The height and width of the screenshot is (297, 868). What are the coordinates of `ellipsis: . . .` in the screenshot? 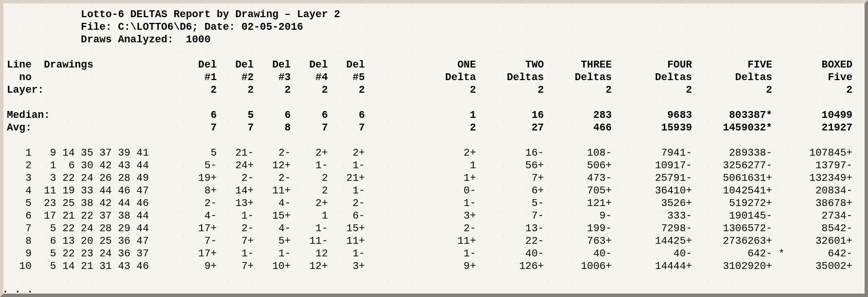 It's located at (18, 290).